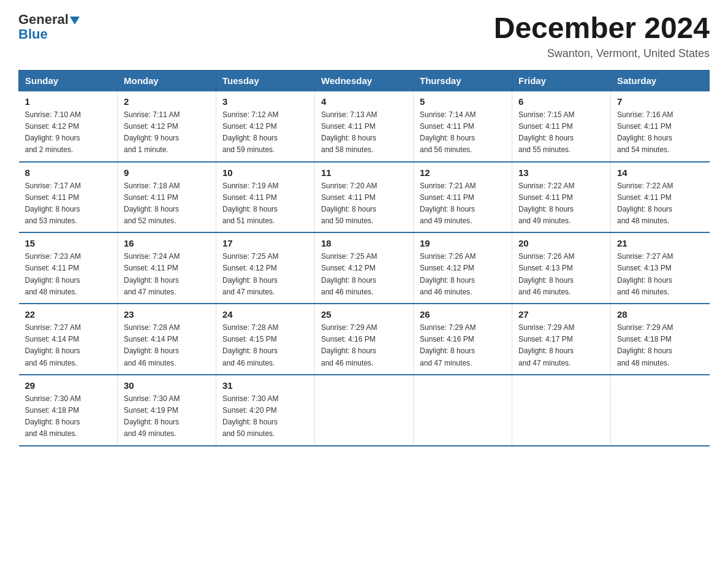 The width and height of the screenshot is (728, 563). What do you see at coordinates (463, 173) in the screenshot?
I see `day-number: 12` at bounding box center [463, 173].